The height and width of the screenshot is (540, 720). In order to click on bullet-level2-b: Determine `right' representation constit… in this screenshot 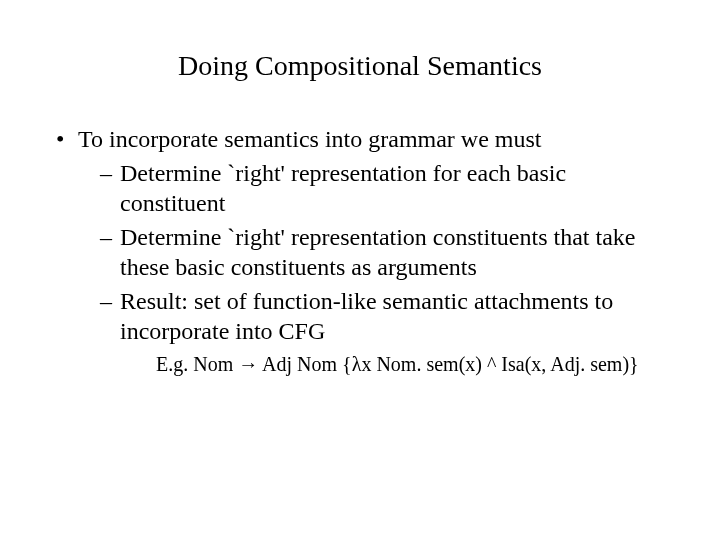, I will do `click(360, 252)`.